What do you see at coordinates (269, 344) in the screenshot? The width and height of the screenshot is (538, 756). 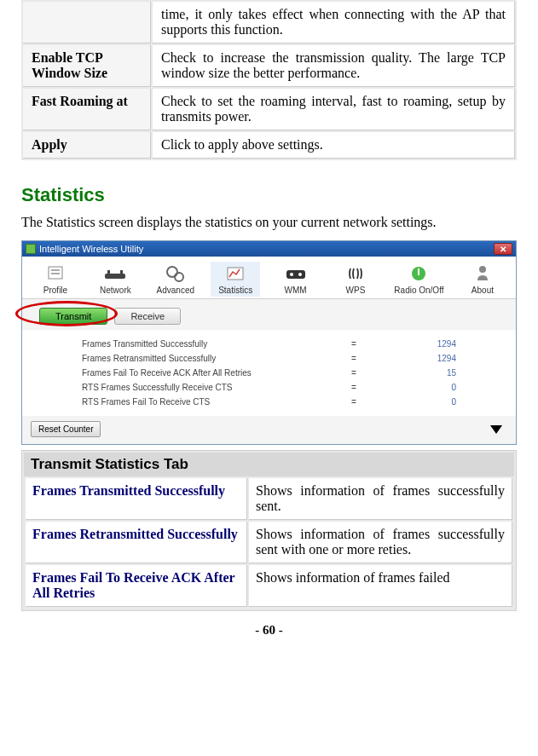 I see `stats-row: Frames Transmitted Successfully = 1294` at bounding box center [269, 344].